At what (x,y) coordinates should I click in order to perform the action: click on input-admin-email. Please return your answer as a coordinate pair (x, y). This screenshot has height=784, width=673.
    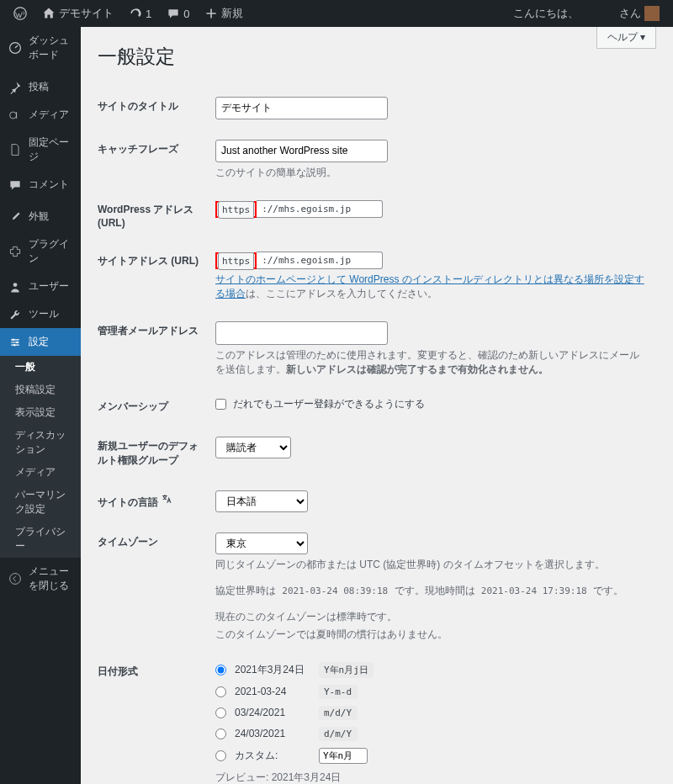
    Looking at the image, I should click on (301, 333).